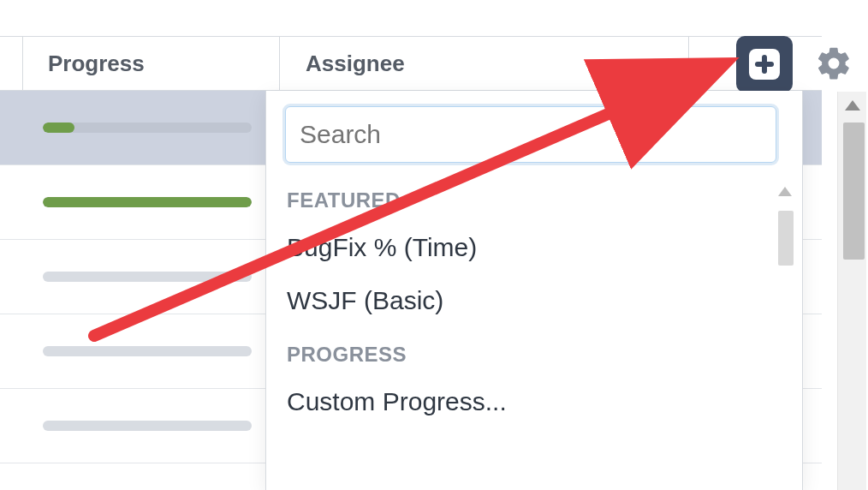  What do you see at coordinates (834, 63) in the screenshot?
I see `gear-icon` at bounding box center [834, 63].